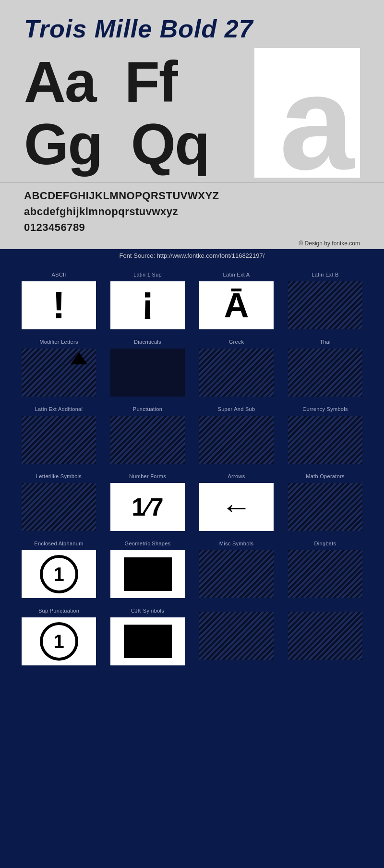 The image size is (384, 868). What do you see at coordinates (148, 368) in the screenshot?
I see `cell-diacriticals: Diacriticals` at bounding box center [148, 368].